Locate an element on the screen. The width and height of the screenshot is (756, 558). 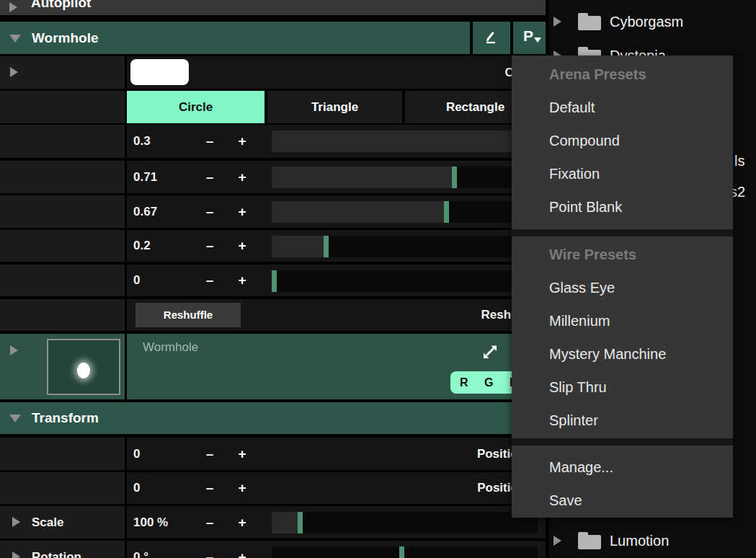
clipped-file-label: ls is located at coordinates (739, 161).